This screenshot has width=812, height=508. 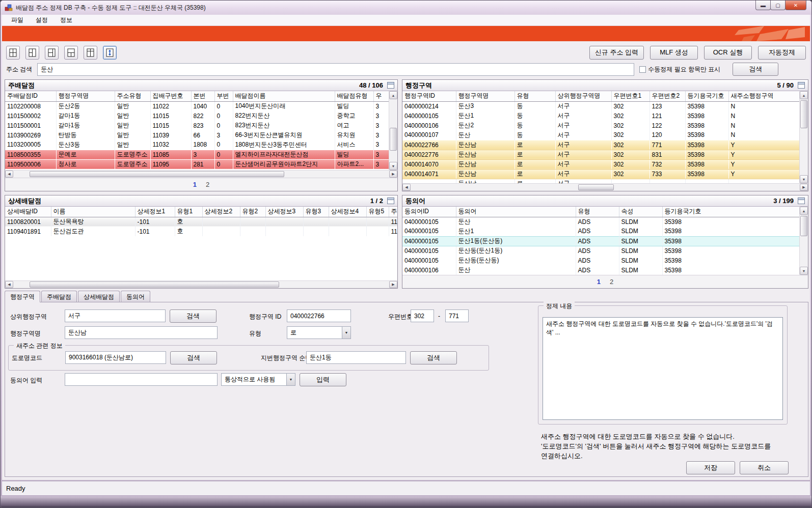 I want to click on tab-detail-delivery: 상세배달점, so click(x=99, y=296).